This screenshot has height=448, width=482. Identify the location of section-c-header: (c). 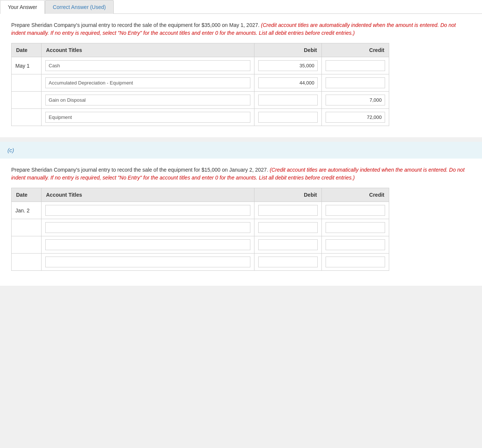
(241, 150).